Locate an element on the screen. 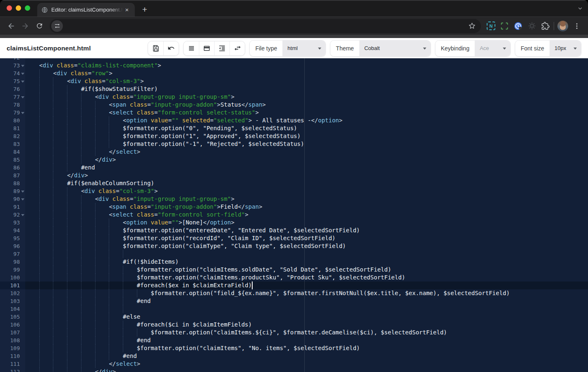 The image size is (588, 372). font-size-select: Font size 10px is located at coordinates (548, 48).